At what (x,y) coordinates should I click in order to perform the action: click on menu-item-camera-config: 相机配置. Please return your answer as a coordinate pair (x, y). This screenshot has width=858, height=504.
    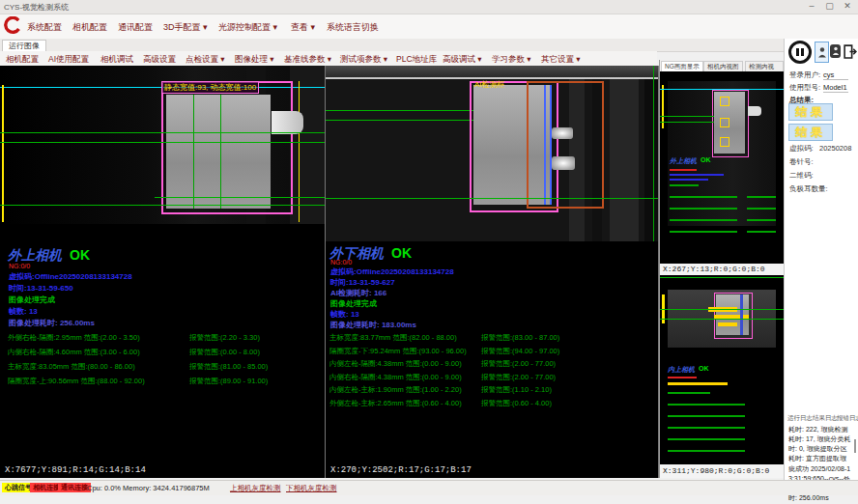
    Looking at the image, I should click on (90, 27).